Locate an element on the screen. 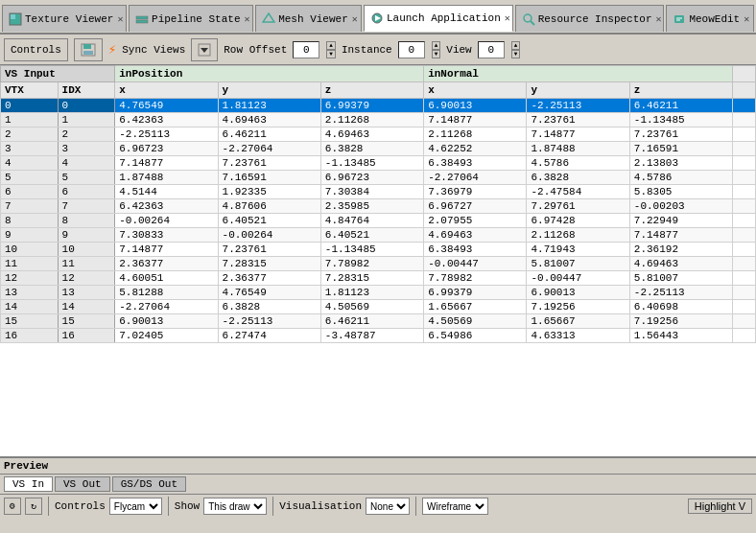 This screenshot has height=533, width=756. nor0-cell: 2.07955 is located at coordinates (476, 220).